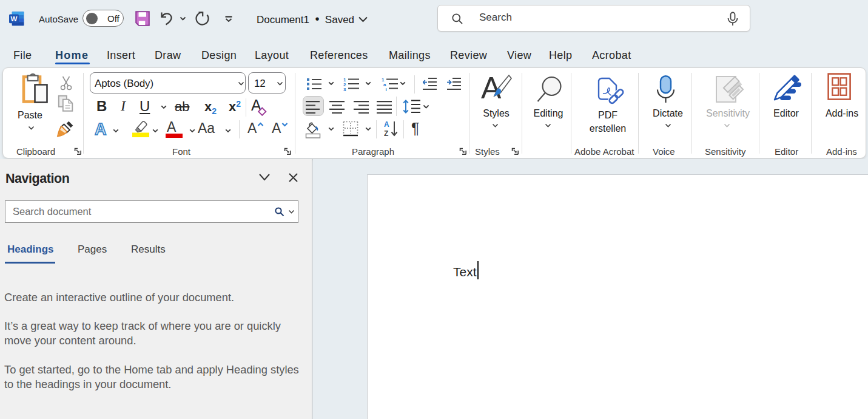 This screenshot has width=868, height=419. Describe the element at coordinates (345, 90) in the screenshot. I see `svg-text: 3` at that location.